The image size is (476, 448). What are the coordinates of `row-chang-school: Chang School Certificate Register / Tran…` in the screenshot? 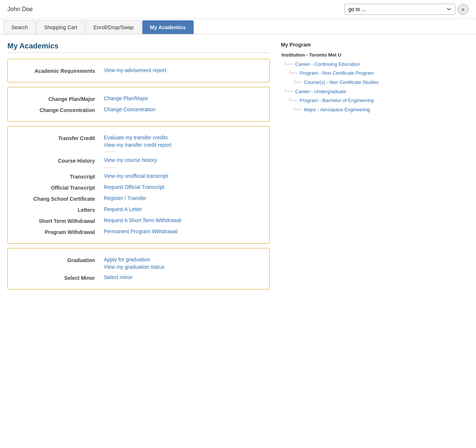 It's located at (139, 198).